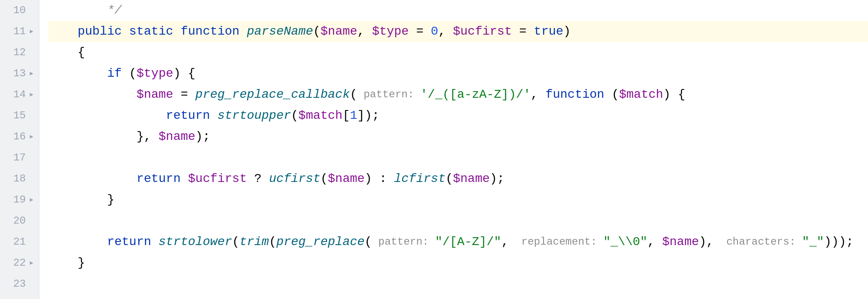  Describe the element at coordinates (548, 32) in the screenshot. I see `kw-token: true` at that location.